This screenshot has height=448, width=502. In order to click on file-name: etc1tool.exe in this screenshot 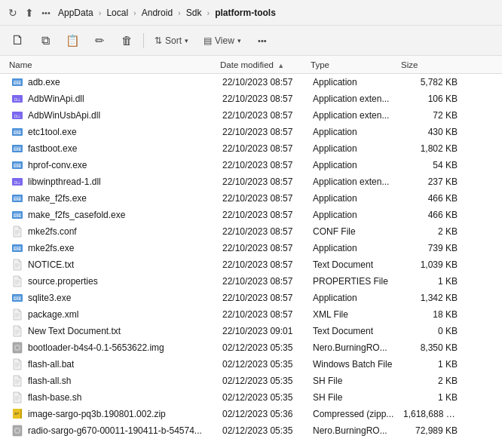, I will do `click(53, 132)`.